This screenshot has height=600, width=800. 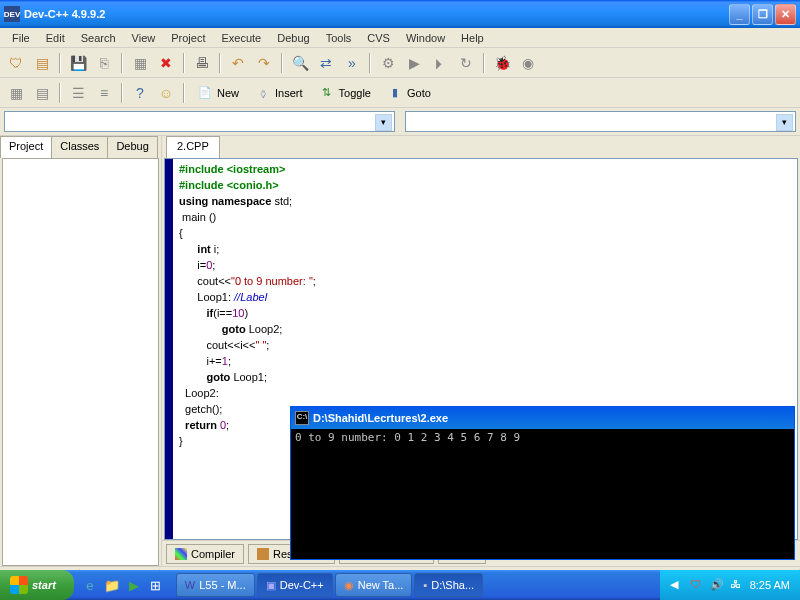 What do you see at coordinates (140, 93) in the screenshot?
I see `help-icon: ?` at bounding box center [140, 93].